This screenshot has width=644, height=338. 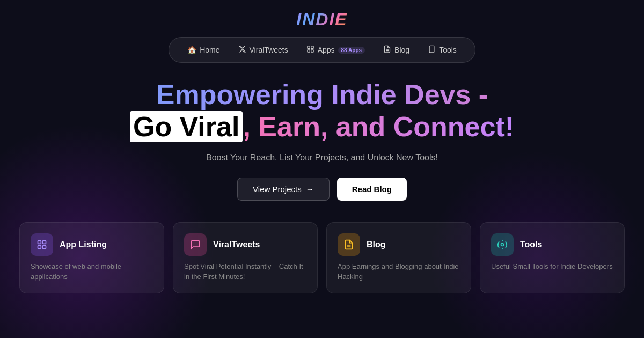 I want to click on go-viral-text: Go Viral, so click(x=186, y=127).